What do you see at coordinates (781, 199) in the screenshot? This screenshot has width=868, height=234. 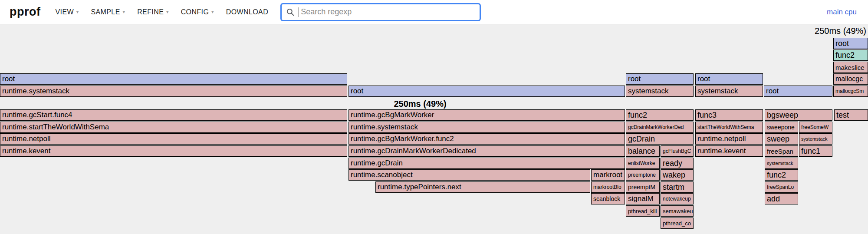 I see `flame-box-add: add` at bounding box center [781, 199].